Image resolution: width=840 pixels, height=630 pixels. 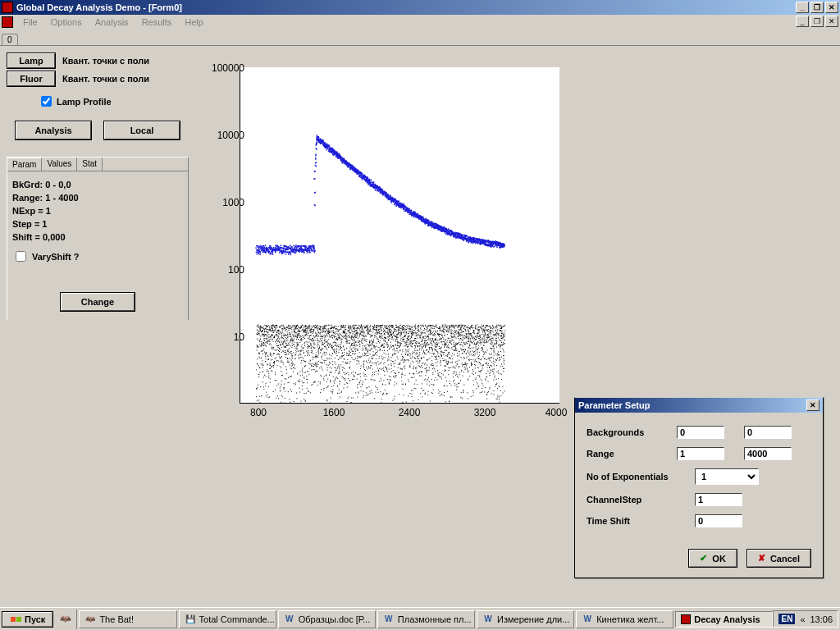 What do you see at coordinates (194, 22) in the screenshot?
I see `menu-help: Help` at bounding box center [194, 22].